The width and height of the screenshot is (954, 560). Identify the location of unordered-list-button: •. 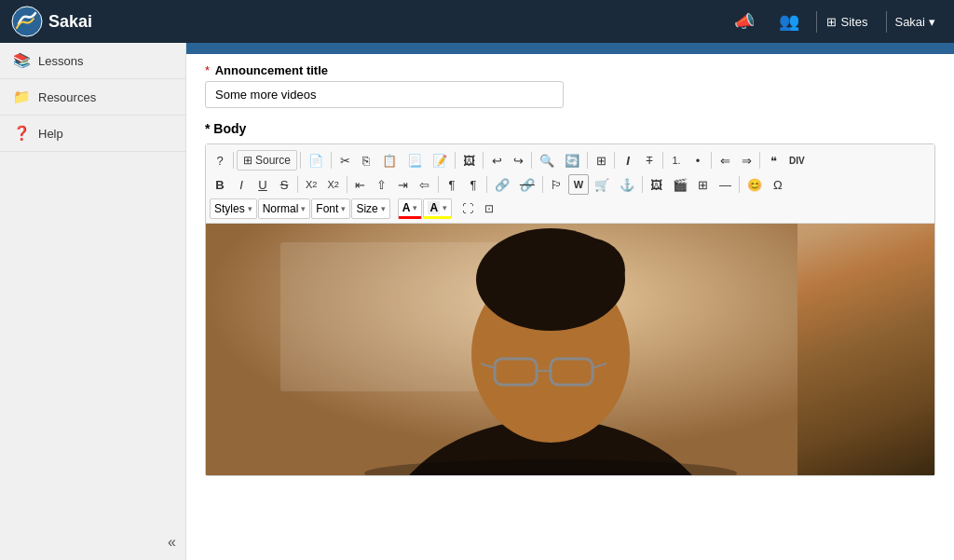
(698, 160).